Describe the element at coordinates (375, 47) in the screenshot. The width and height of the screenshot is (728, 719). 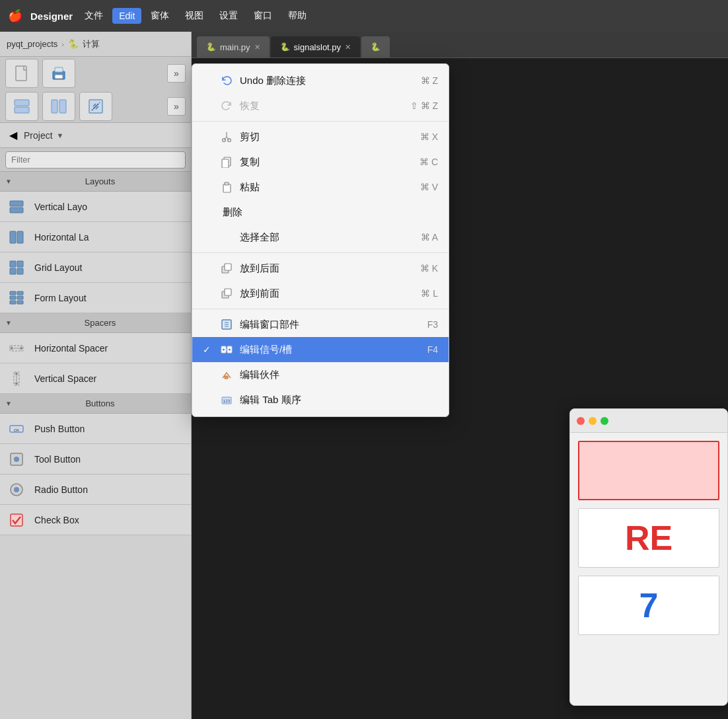
I see `tab-extra: 🐍` at that location.